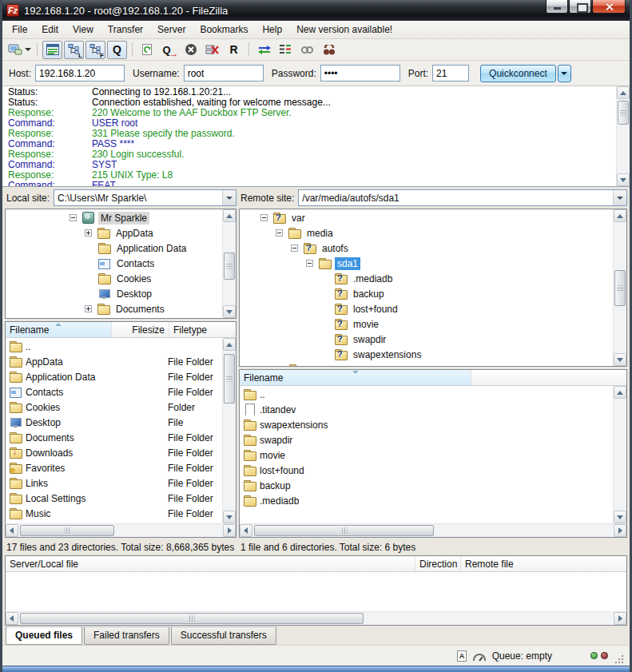  What do you see at coordinates (190, 50) in the screenshot?
I see `cancel-button` at bounding box center [190, 50].